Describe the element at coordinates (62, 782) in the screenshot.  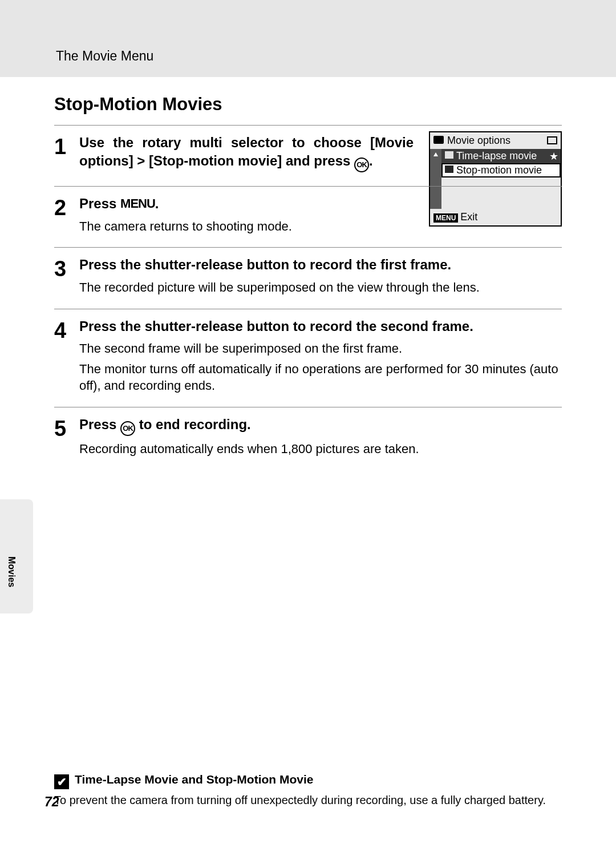
I see `caution-icon: ✔` at that location.